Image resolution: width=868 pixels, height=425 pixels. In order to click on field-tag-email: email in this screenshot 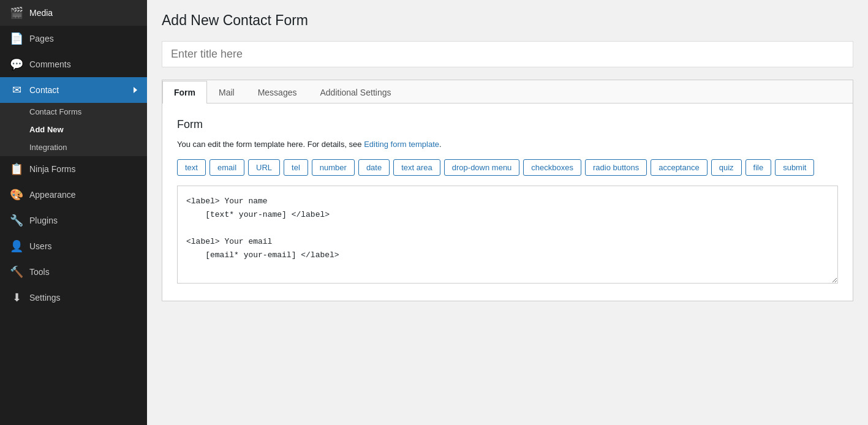, I will do `click(227, 168)`.